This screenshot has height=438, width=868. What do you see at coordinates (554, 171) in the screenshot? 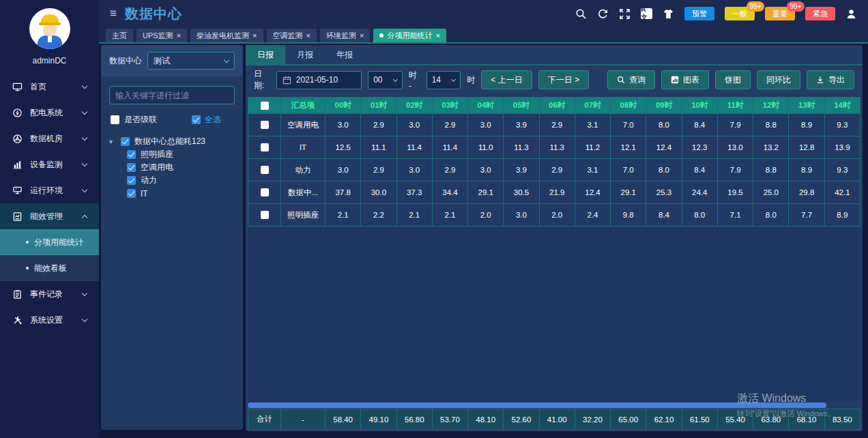
I see `table-row: 动力3.02.93.02.93.03.92.93.17.08.08.47.98.…` at bounding box center [554, 171].